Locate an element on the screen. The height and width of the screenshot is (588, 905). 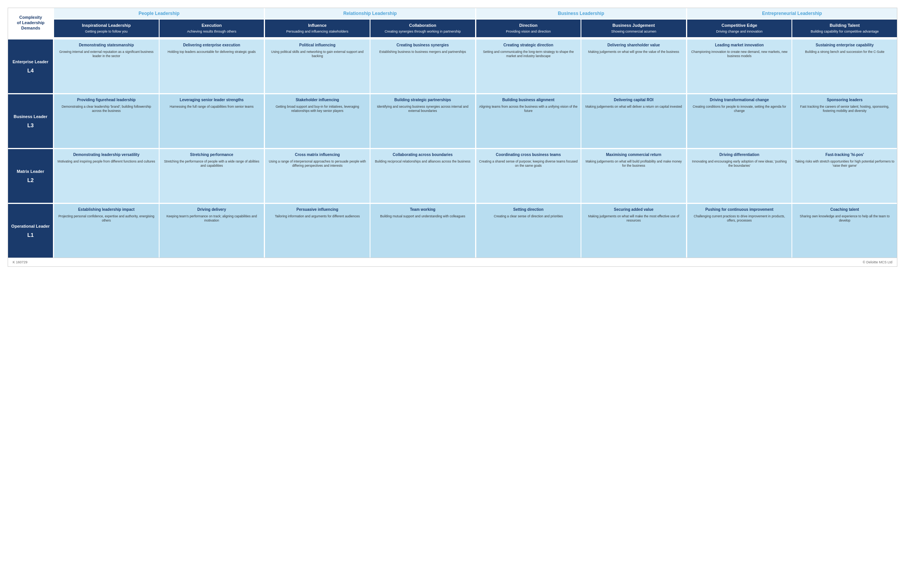
sub-header-4: Direction Providing vision and direction is located at coordinates (529, 28).